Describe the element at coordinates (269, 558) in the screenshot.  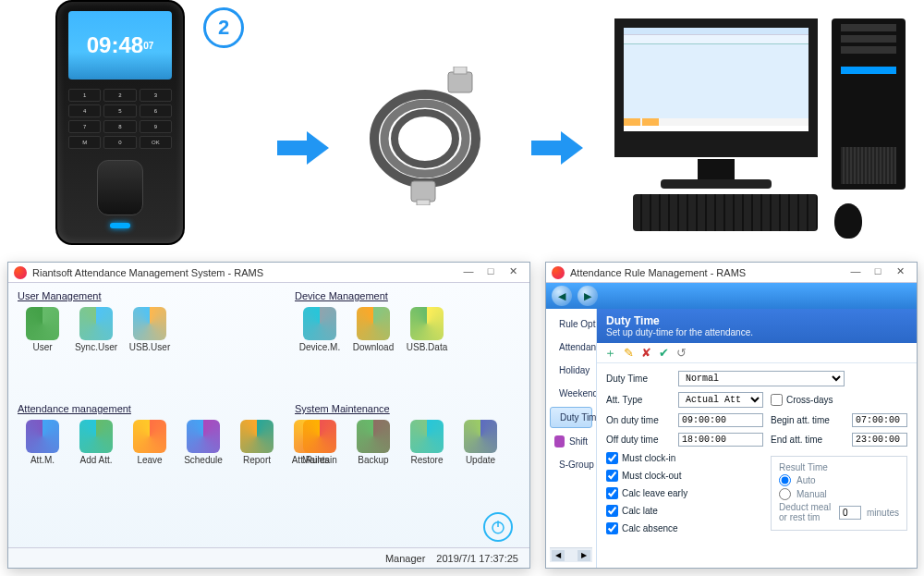
I see `status-bar: Manager 2019/7/1 17:37:25` at that location.